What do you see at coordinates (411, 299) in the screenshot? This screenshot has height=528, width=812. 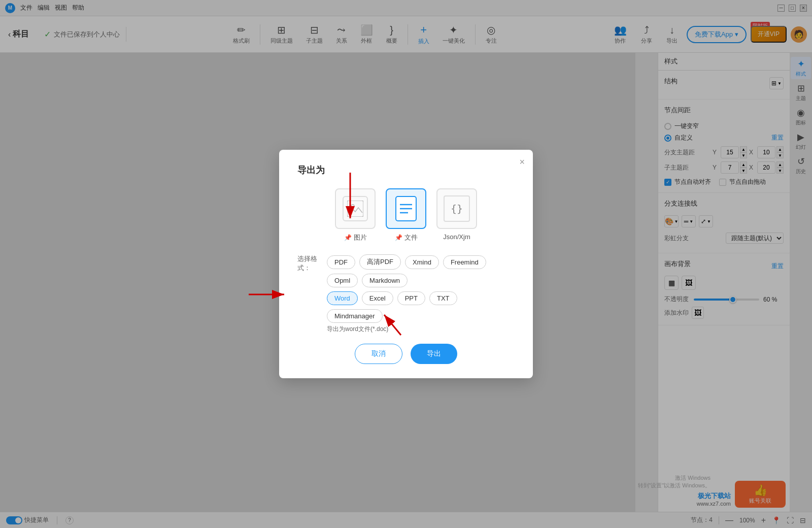 I see `format-ppt: PPT` at bounding box center [411, 299].